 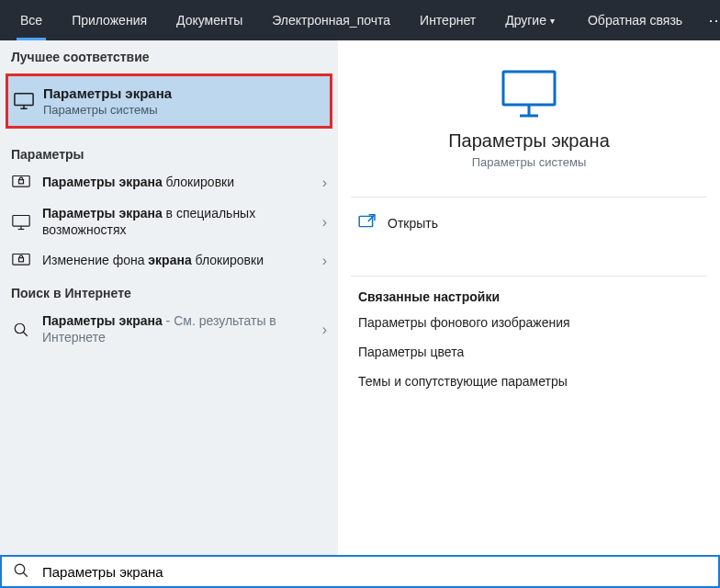 What do you see at coordinates (176, 329) in the screenshot?
I see `web-result-0-label: Параметры экрана - См. результаты в Инте…` at bounding box center [176, 329].